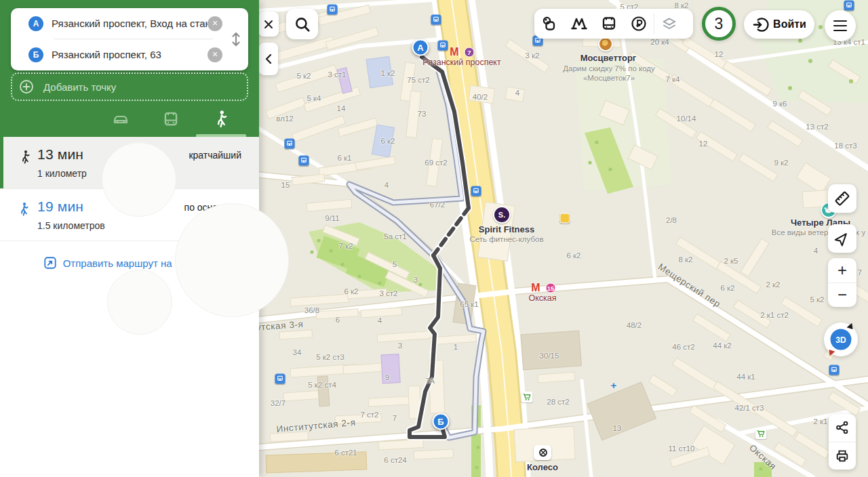 The height and width of the screenshot is (477, 868). Describe the element at coordinates (507, 229) in the screenshot. I see `poi-name-label: Spirit Fitness` at that location.